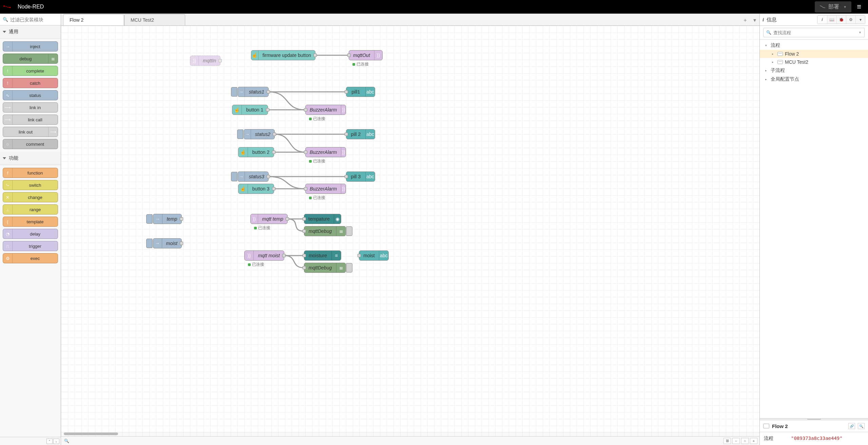 This screenshot has width=868, height=445. Describe the element at coordinates (832, 20) in the screenshot. I see `sidebar-help-button: 📖` at that location.